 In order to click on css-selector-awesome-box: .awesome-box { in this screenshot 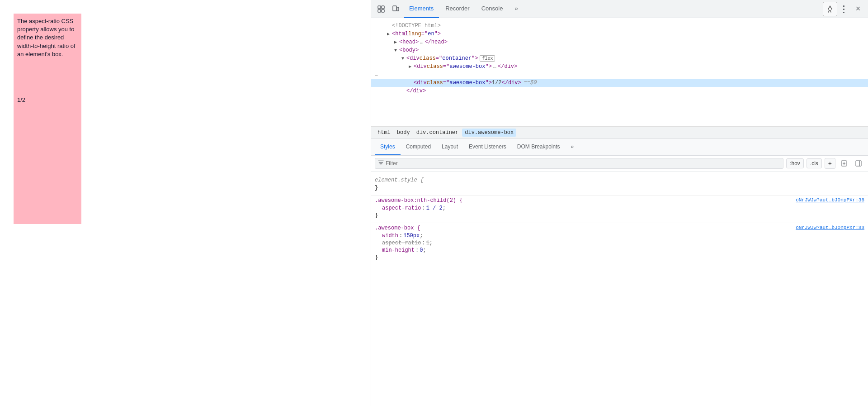, I will do `click(398, 228)`.